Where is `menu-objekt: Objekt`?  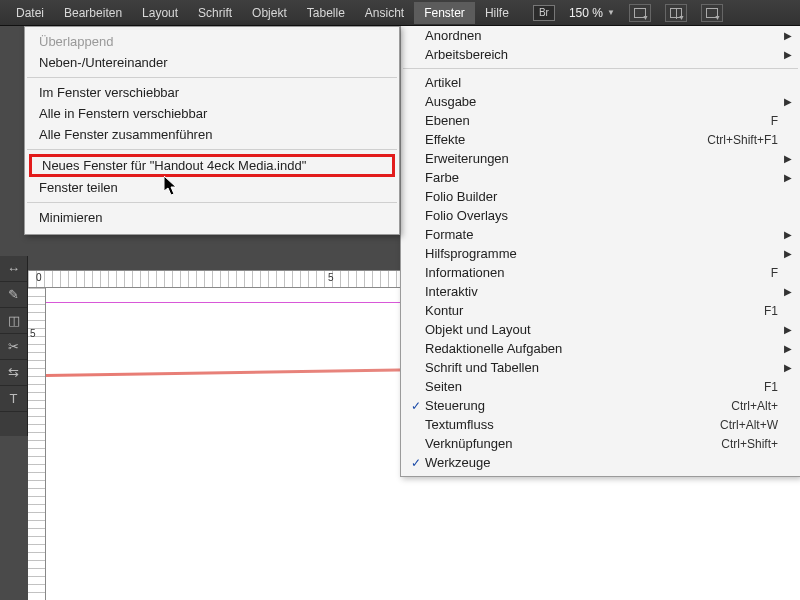 menu-objekt: Objekt is located at coordinates (270, 13).